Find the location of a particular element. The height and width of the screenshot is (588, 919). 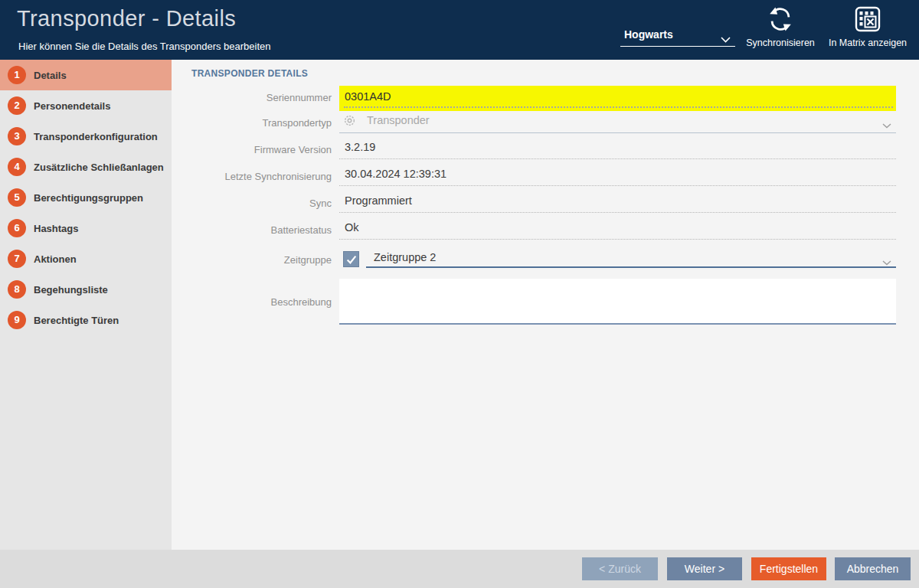

page-subtitle: Hier können Sie die Details des Transpon… is located at coordinates (145, 46).